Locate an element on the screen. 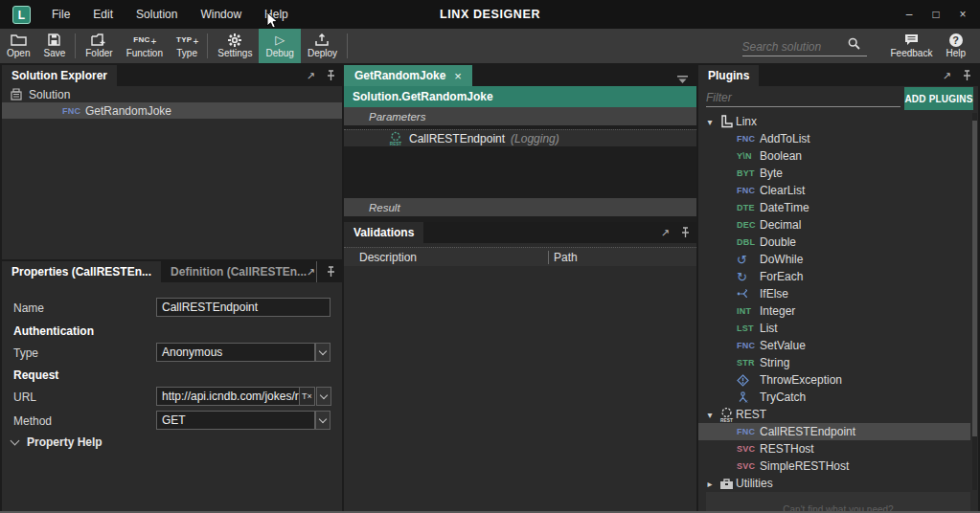 This screenshot has height=513, width=980. validations-title: Validations is located at coordinates (383, 233).